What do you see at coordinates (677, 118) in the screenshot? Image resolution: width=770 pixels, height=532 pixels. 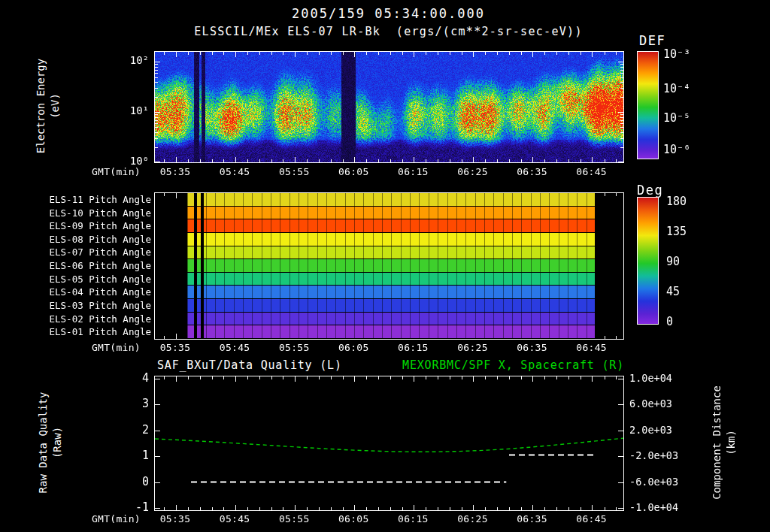 I see `colorbar-tick-label: 10⁻⁵` at bounding box center [677, 118].